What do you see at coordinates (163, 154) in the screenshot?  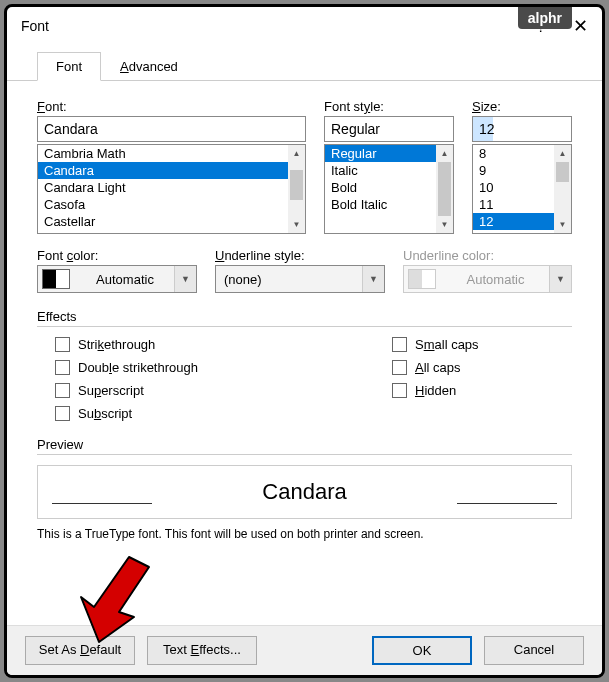 I see `font-option: Cambria Math` at bounding box center [163, 154].